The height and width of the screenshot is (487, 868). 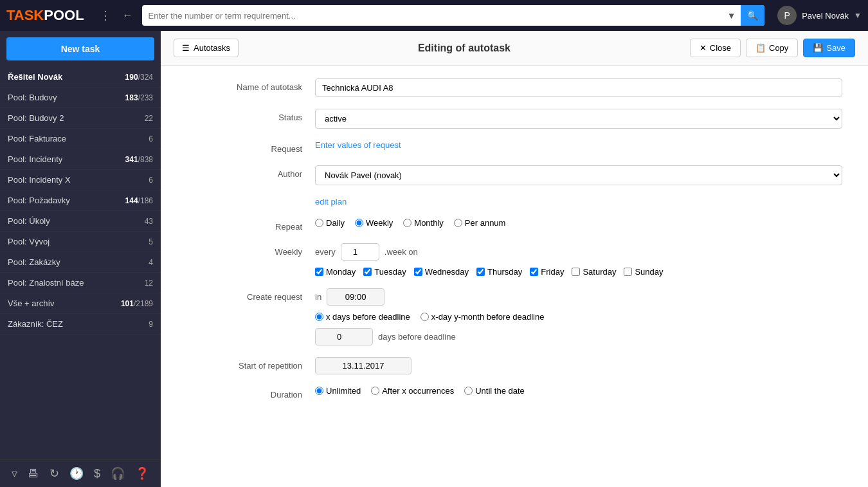 I want to click on repeat-radio-item: Weekly, so click(x=374, y=223).